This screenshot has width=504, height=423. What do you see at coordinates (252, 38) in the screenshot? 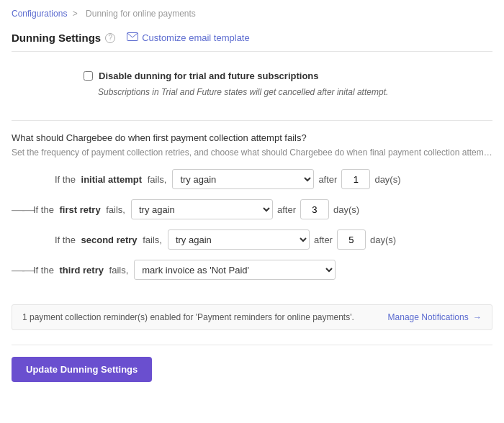
I see `section-header: Dunning Settings ? Customize email templ…` at bounding box center [252, 38].